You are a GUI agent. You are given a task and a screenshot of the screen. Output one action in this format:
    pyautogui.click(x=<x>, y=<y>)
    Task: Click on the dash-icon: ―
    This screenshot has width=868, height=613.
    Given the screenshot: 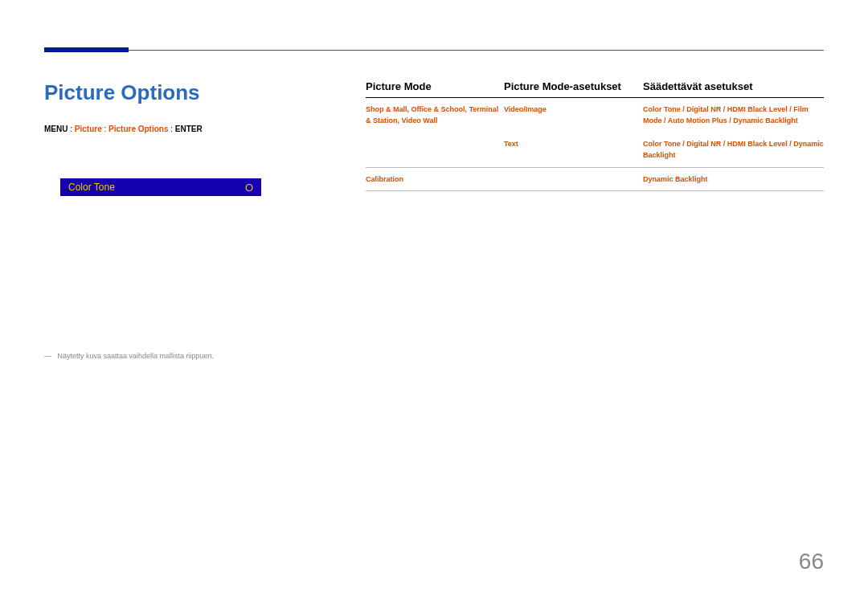 What is the action you would take?
    pyautogui.click(x=48, y=356)
    